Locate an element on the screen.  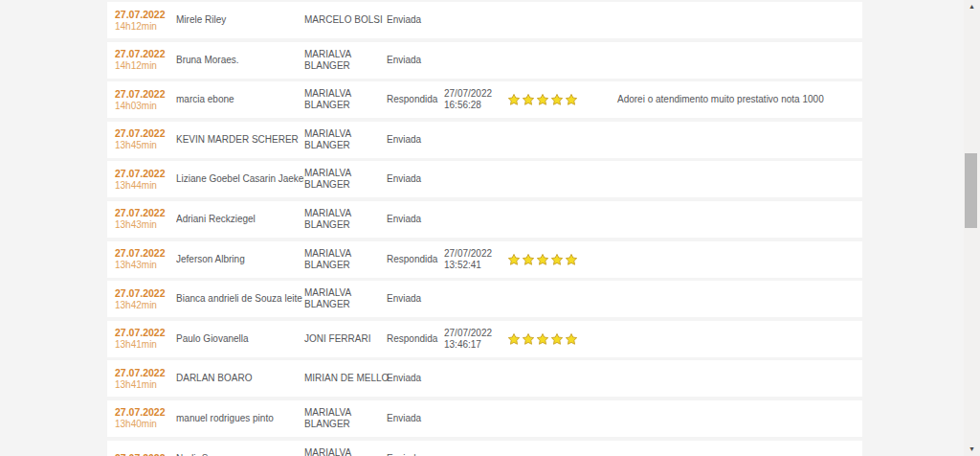
customer-name: DARLAN BOARO is located at coordinates (240, 378).